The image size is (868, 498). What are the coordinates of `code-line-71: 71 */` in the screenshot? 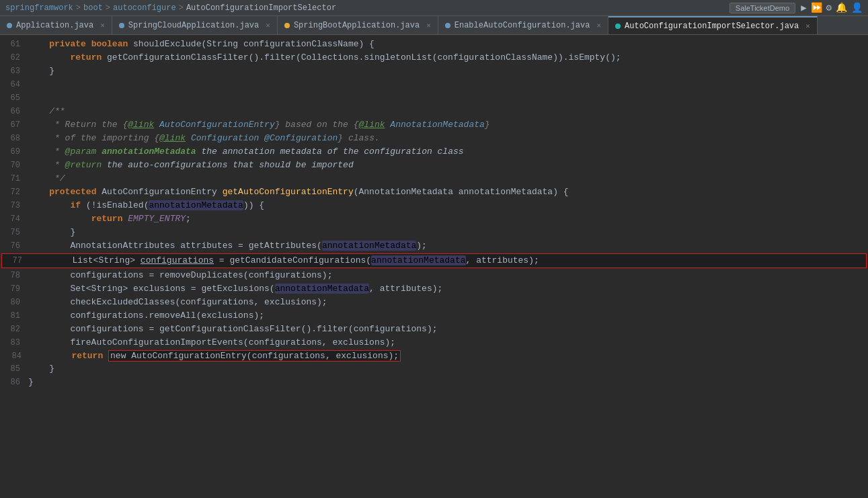 It's located at (434, 179).